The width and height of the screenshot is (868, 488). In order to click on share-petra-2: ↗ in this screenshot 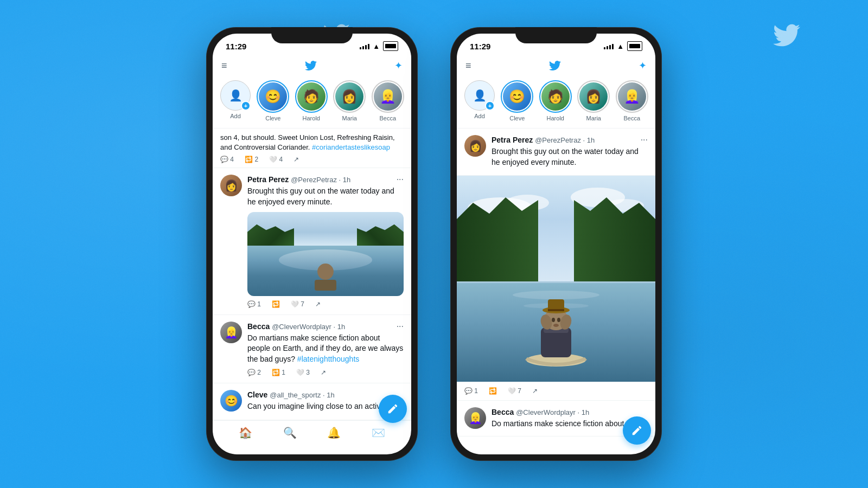, I will do `click(535, 391)`.